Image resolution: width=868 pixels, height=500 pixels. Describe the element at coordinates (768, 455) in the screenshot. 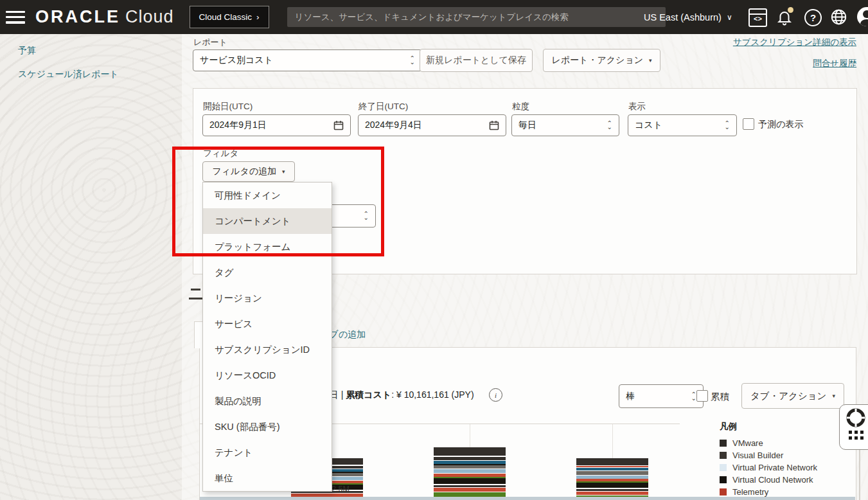

I see `legend-item: Visual Builder` at that location.